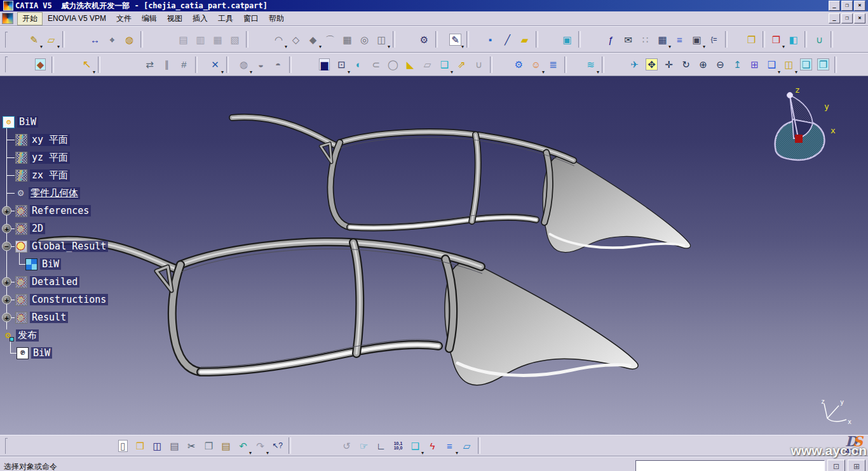 The width and height of the screenshot is (868, 471). I want to click on tree-item-label: Constructions, so click(69, 300).